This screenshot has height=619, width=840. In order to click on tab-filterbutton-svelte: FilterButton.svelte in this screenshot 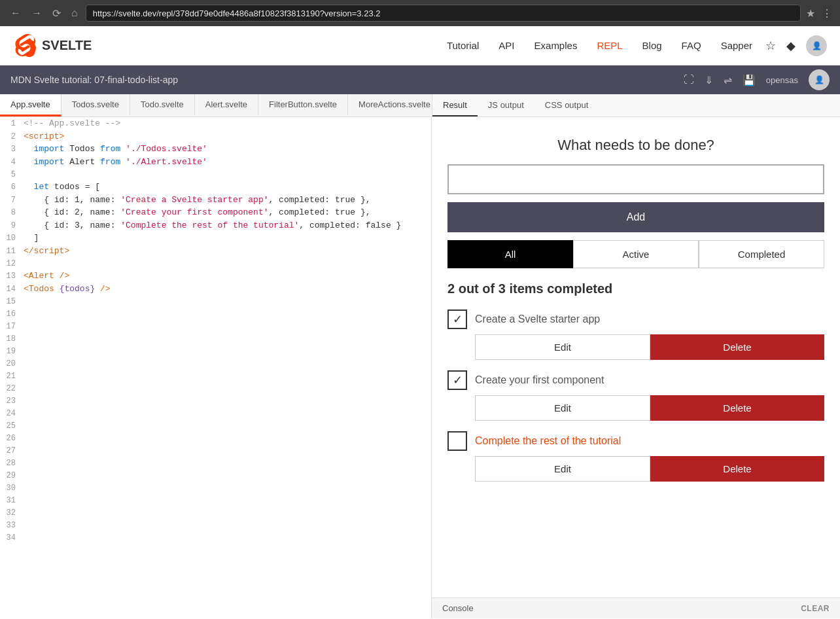, I will do `click(304, 105)`.